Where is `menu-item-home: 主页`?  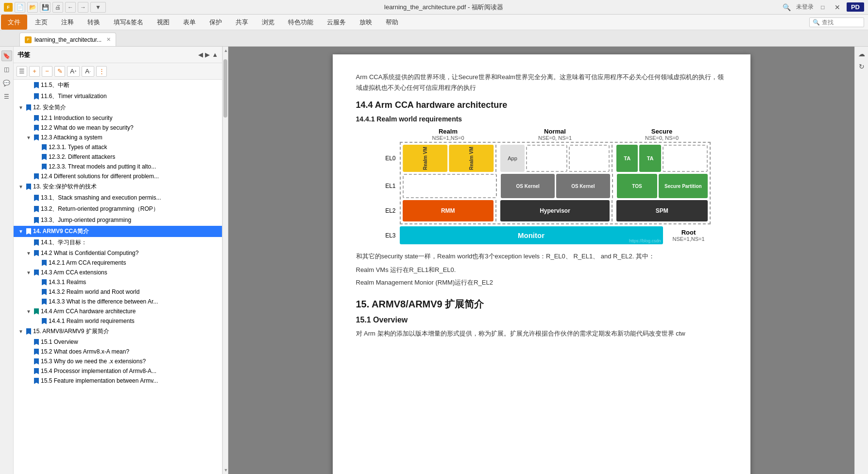
menu-item-home: 主页 is located at coordinates (41, 22).